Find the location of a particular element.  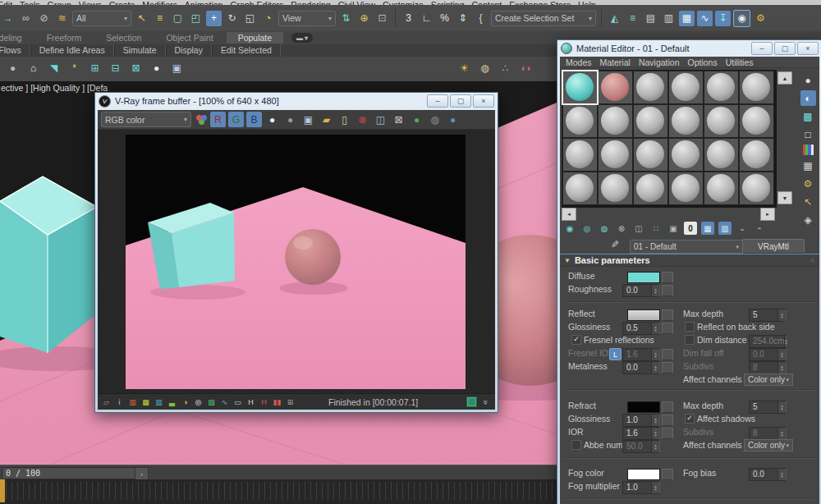

fog-color-map-button is located at coordinates (667, 474).